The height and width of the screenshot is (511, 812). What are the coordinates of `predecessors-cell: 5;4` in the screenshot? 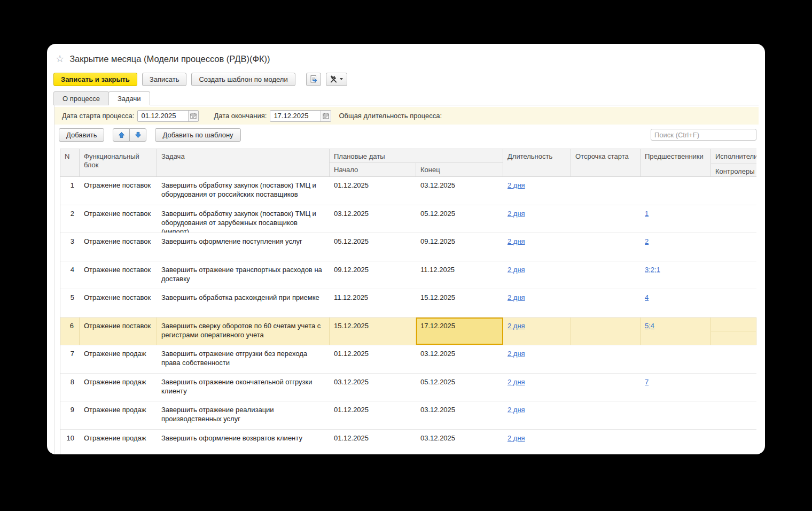 It's located at (676, 331).